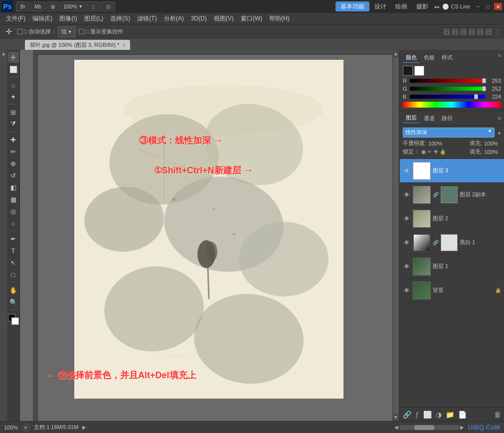 This screenshot has height=433, width=504. What do you see at coordinates (15, 321) in the screenshot?
I see `background-color` at bounding box center [15, 321].